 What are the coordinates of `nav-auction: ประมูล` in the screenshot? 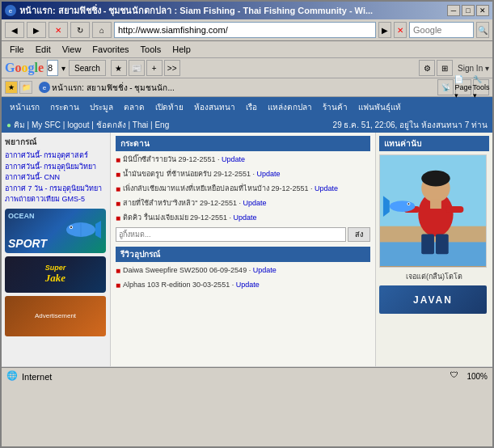 It's located at (102, 107).